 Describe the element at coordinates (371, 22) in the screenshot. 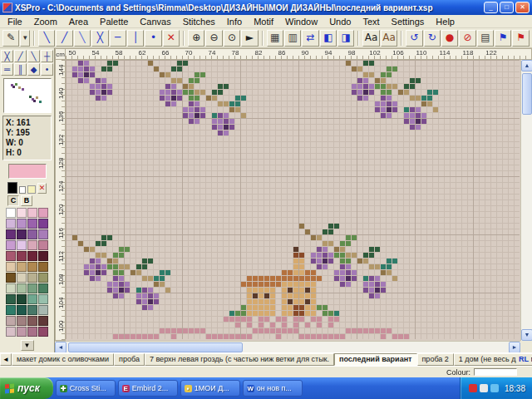

I see `menu-item-text: Text` at that location.